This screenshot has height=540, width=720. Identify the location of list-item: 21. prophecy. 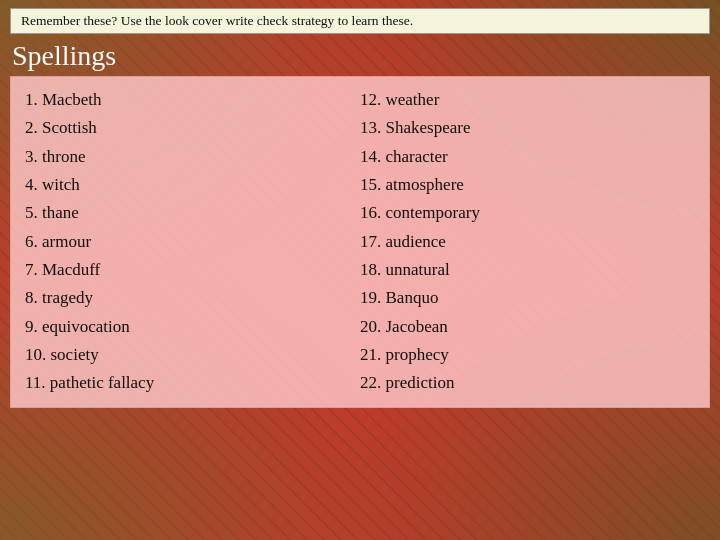
(528, 355).